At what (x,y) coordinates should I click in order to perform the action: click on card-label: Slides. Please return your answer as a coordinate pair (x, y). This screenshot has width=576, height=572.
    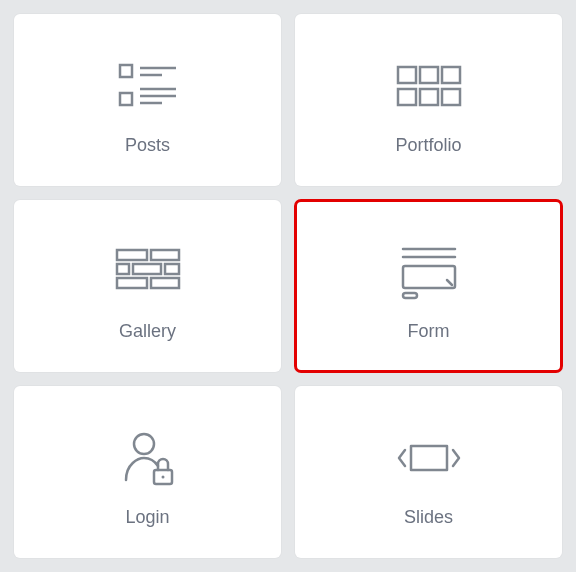
    Looking at the image, I should click on (428, 518).